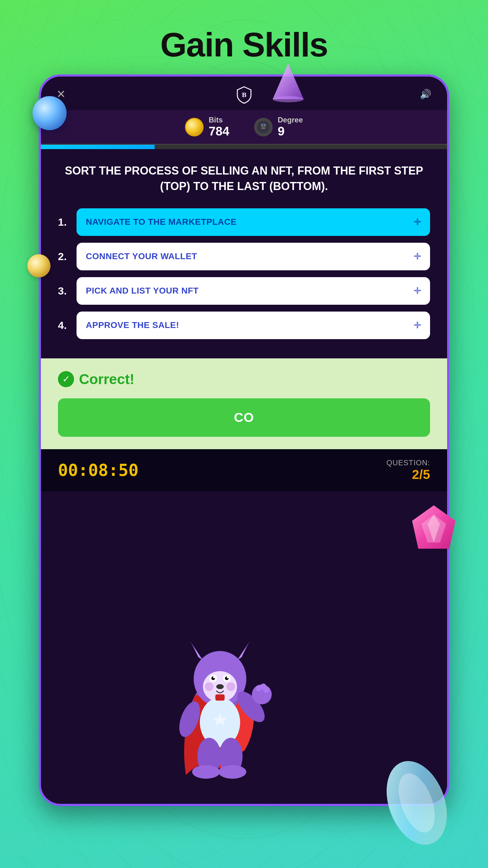 Image resolution: width=488 pixels, height=868 pixels. Describe the element at coordinates (161, 222) in the screenshot. I see `answer-label-1: NAVIGATE TO THE MARKETPLACE` at that location.